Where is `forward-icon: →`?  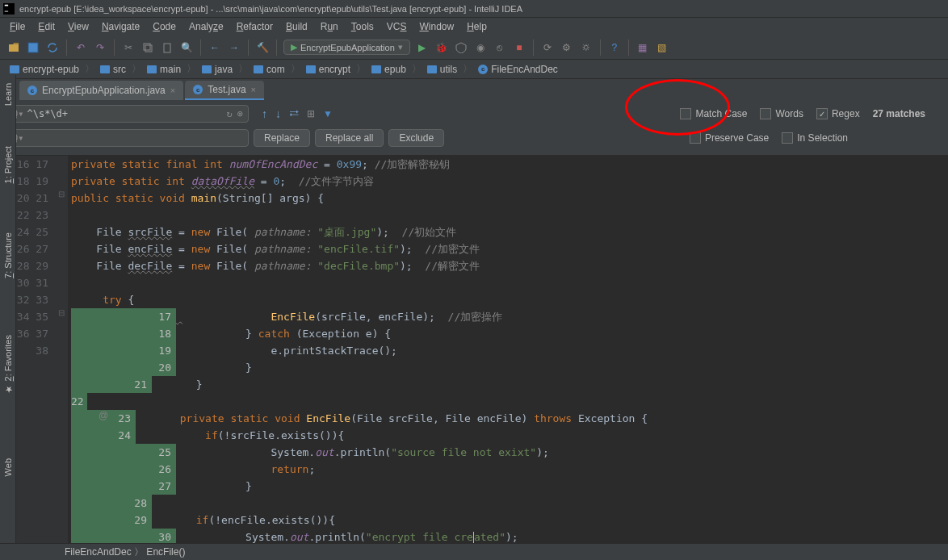
forward-icon: → is located at coordinates (234, 48).